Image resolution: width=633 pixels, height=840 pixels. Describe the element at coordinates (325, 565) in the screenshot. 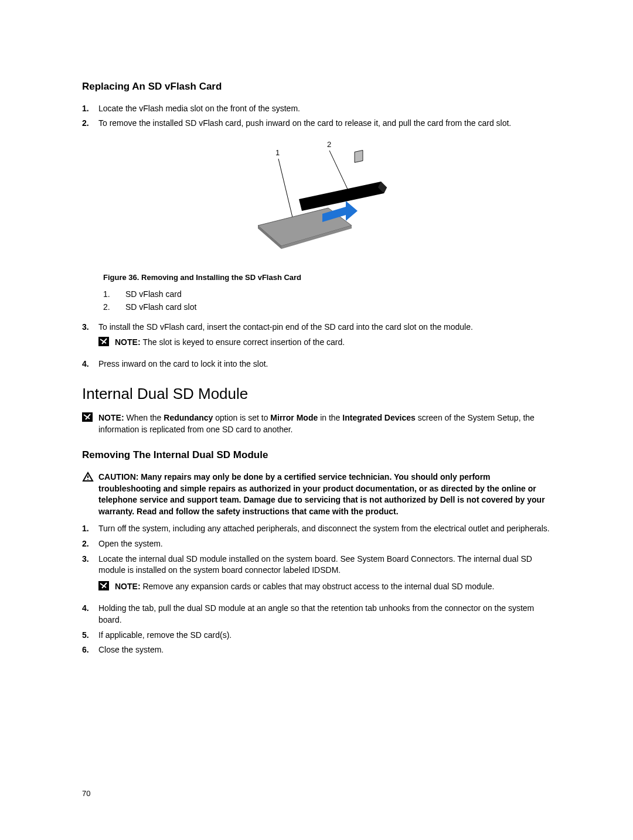

I see `step-text: Locate the internal dual SD module insta…` at that location.